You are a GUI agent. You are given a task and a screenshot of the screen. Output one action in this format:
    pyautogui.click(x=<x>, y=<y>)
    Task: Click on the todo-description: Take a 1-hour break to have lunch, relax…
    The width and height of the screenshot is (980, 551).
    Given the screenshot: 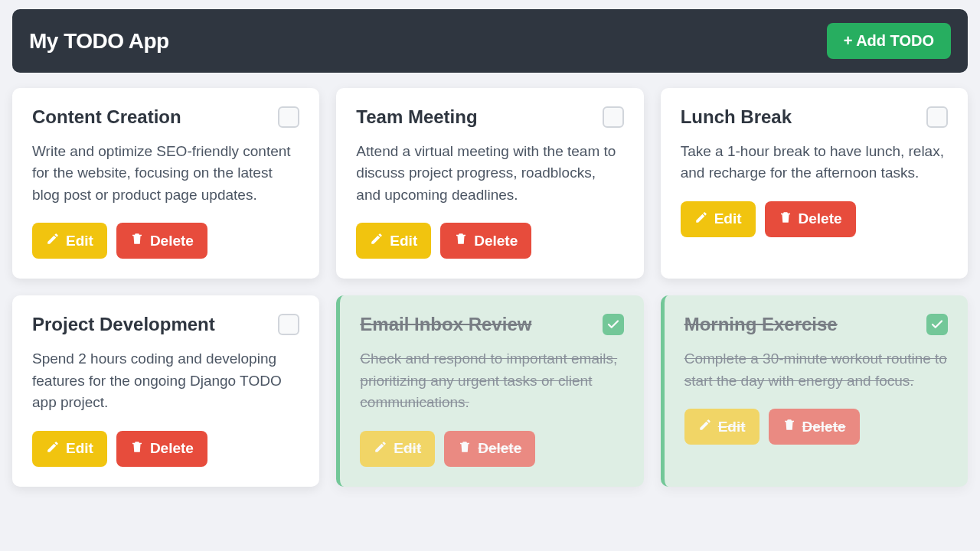 What is the action you would take?
    pyautogui.click(x=815, y=162)
    